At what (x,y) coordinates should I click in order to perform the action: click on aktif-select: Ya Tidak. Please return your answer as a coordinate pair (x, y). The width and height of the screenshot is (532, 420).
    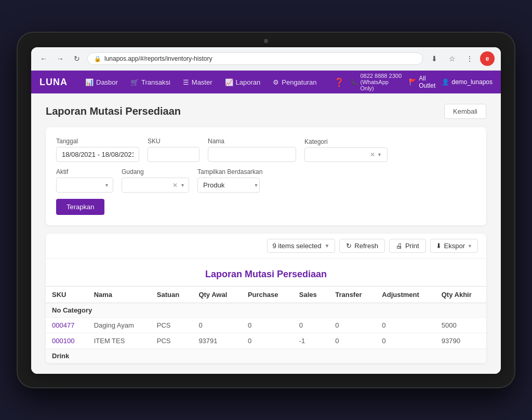
    Looking at the image, I should click on (85, 185).